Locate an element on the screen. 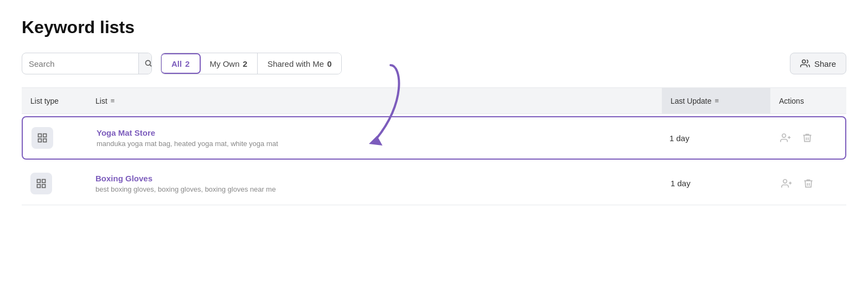 The height and width of the screenshot is (297, 868). search-button is located at coordinates (145, 64).